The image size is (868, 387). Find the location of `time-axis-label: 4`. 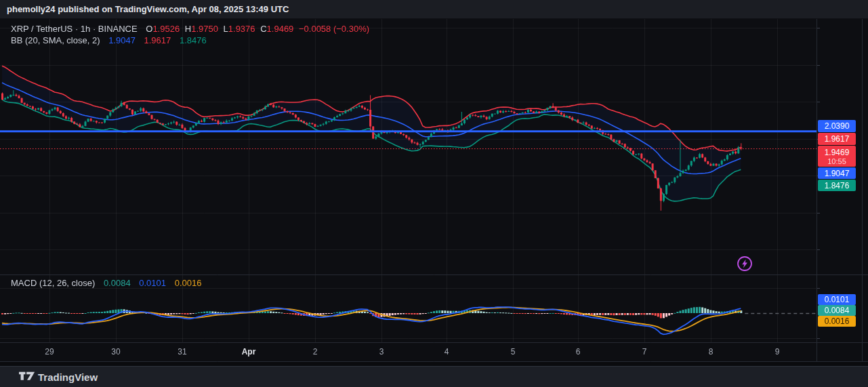

time-axis-label: 4 is located at coordinates (447, 352).